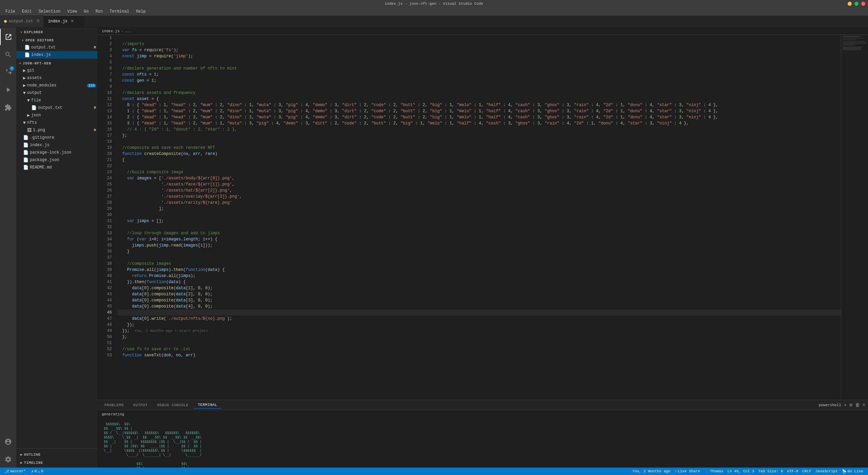  What do you see at coordinates (57, 108) in the screenshot?
I see `tree-item-output-txt: 📄 output.txt M` at bounding box center [57, 108].